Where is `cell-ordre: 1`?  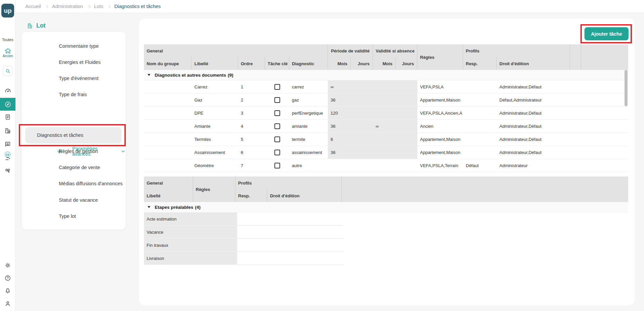 cell-ordre: 1 is located at coordinates (252, 87).